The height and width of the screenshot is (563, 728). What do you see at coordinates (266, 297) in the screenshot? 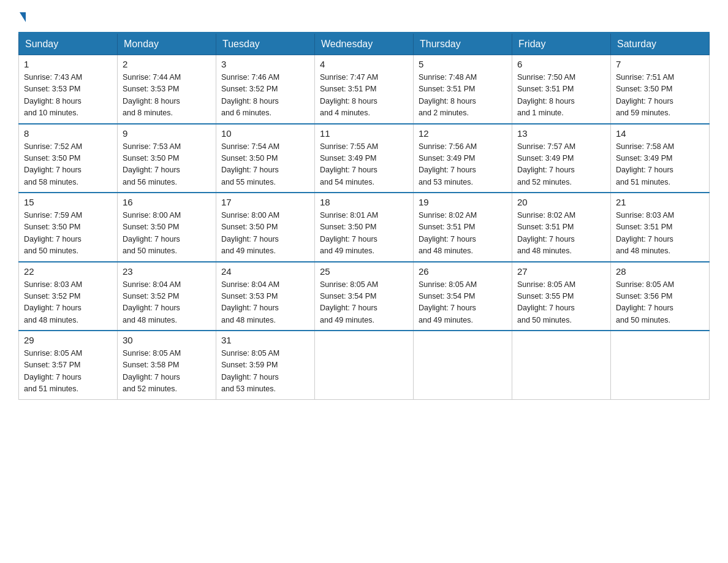
I see `calendar-cell: 24Sunrise: 8:04 AMSunset: 3:53 PMDayligh…` at bounding box center [266, 297].